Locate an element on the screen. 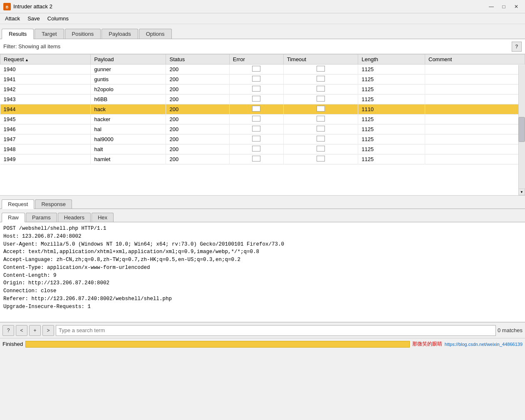  col-timeout: Timeout is located at coordinates (321, 60).